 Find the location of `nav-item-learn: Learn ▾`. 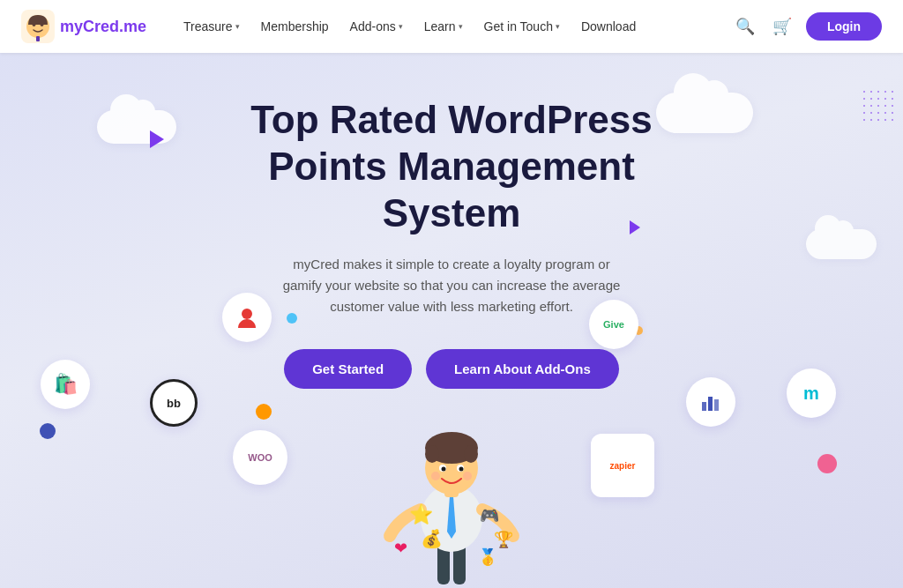

nav-item-learn: Learn ▾ is located at coordinates (444, 26).